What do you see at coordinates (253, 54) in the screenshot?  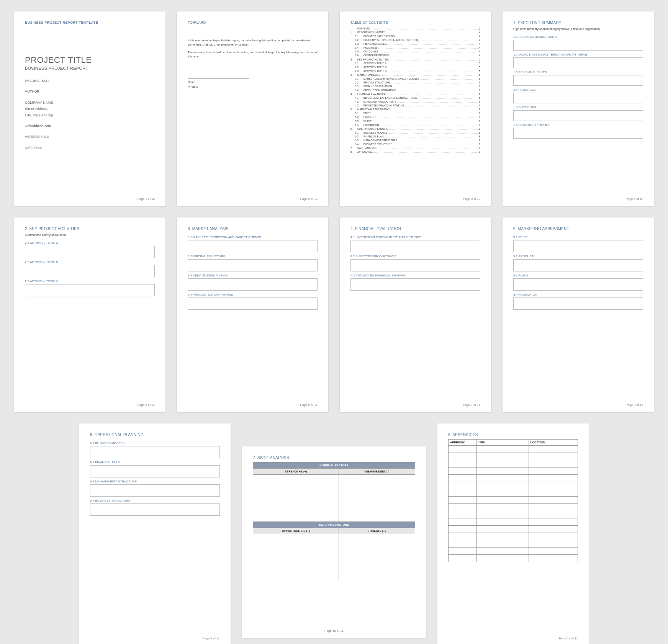 I see `forward-p2: The message here should be clear and con…` at bounding box center [253, 54].